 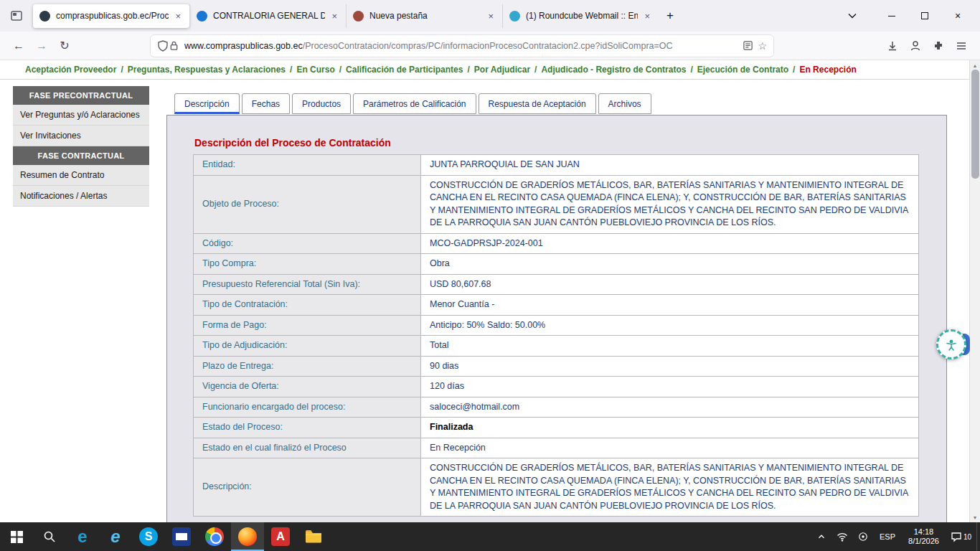 I want to click on breadcrumb-preguntas-respuestas: Preguntas, Respuestas y Aclaraciones, so click(x=207, y=70).